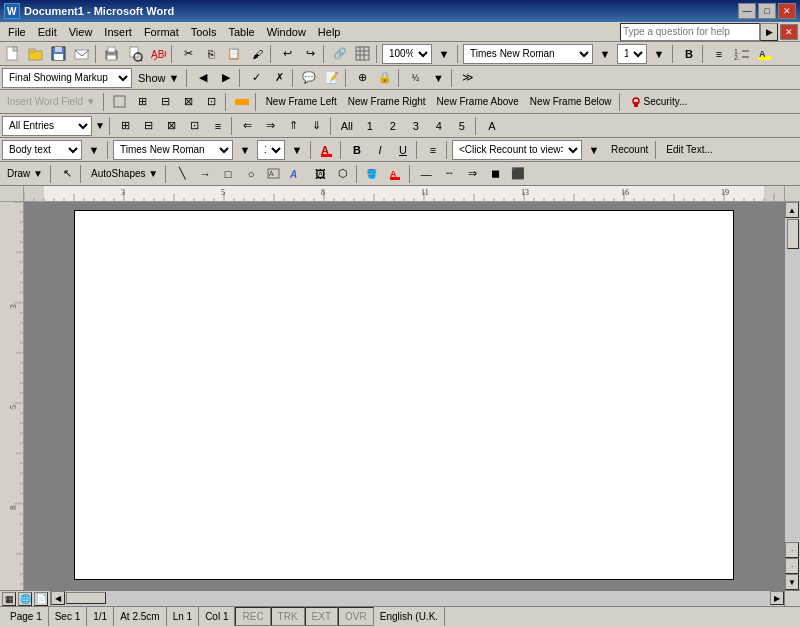  What do you see at coordinates (9, 599) in the screenshot?
I see `normal-view-btn: ▦` at bounding box center [9, 599].